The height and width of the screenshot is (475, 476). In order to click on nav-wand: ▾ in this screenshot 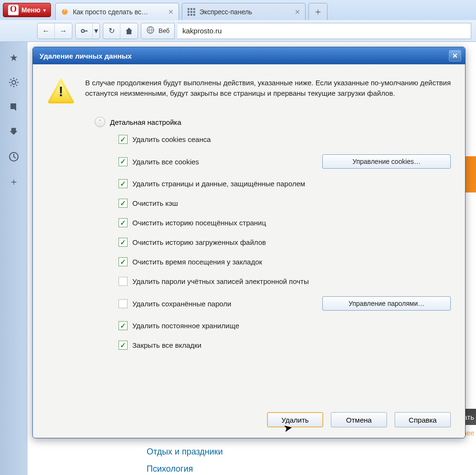, I will do `click(88, 31)`.